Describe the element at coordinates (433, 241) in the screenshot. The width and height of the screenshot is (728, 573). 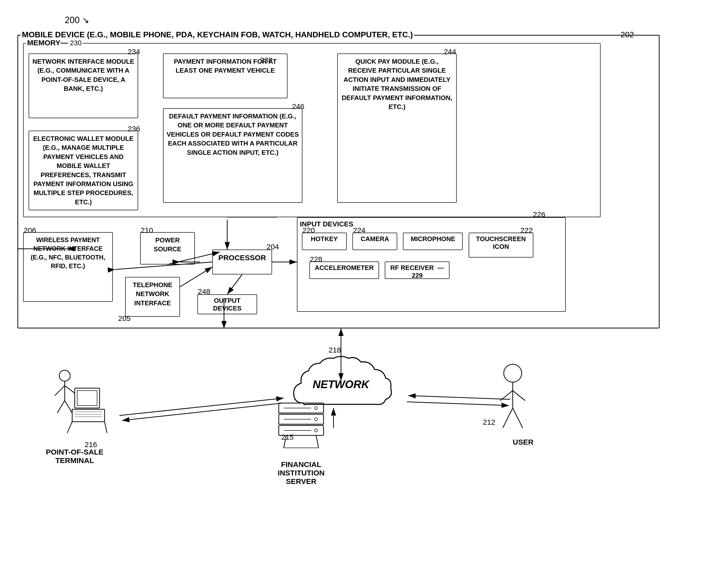
I see `microphone-box: MICROPHONE` at that location.